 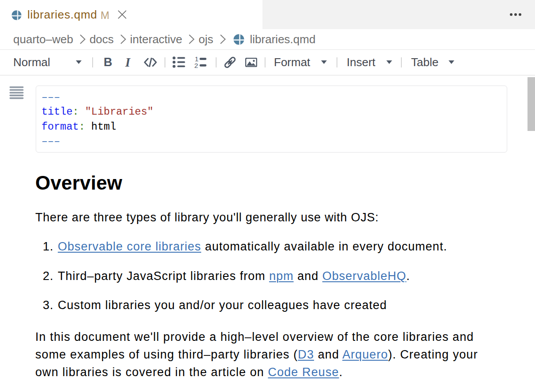 I want to click on svg-text: 2, so click(x=197, y=65).